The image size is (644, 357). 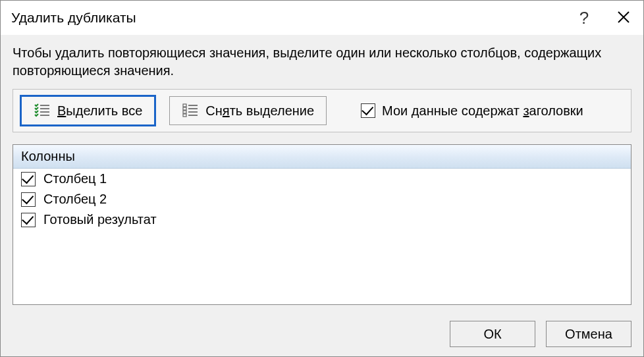 I want to click on column-label: Готовый результат, so click(x=100, y=220).